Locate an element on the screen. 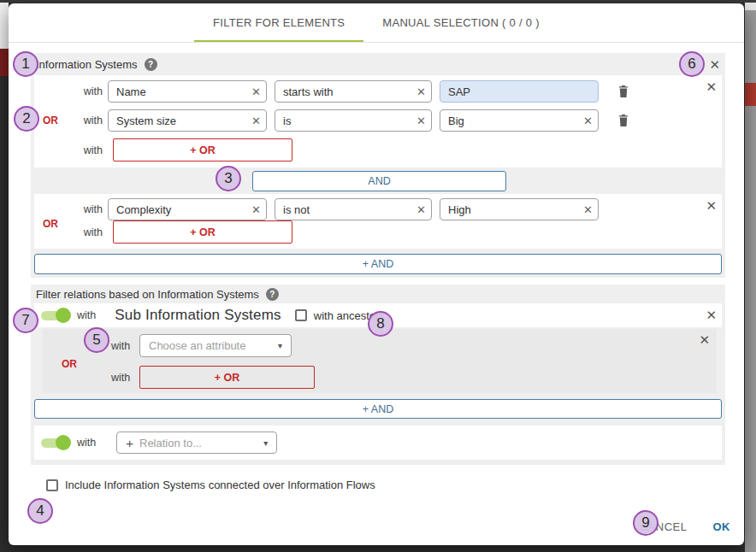 The height and width of the screenshot is (552, 756). operator-value: starts with is located at coordinates (308, 92).